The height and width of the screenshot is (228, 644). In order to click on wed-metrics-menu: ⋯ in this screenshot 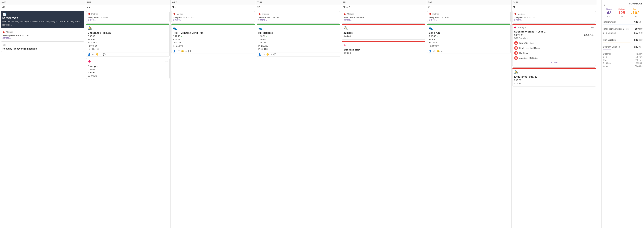, I will do `click(252, 14)`.